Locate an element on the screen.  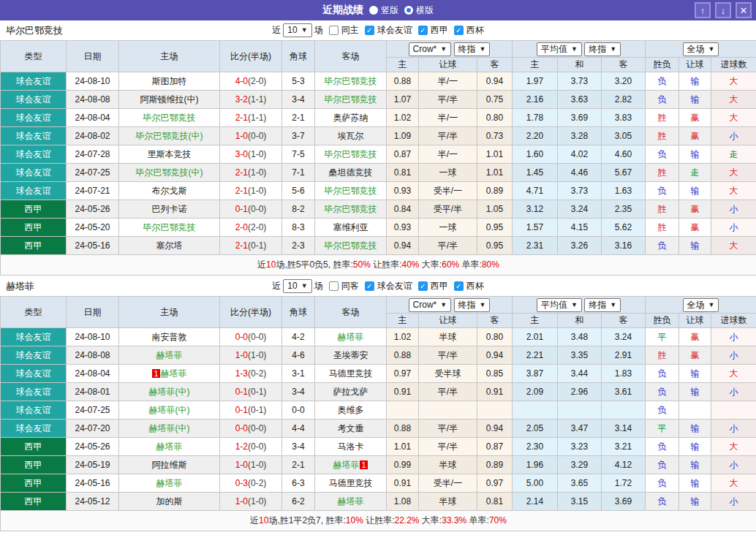
match-row: 球会友谊 24-08-01 赫塔菲(中) 0-1(0-1) 3-4 萨拉戈萨 0… is located at coordinates (379, 392).